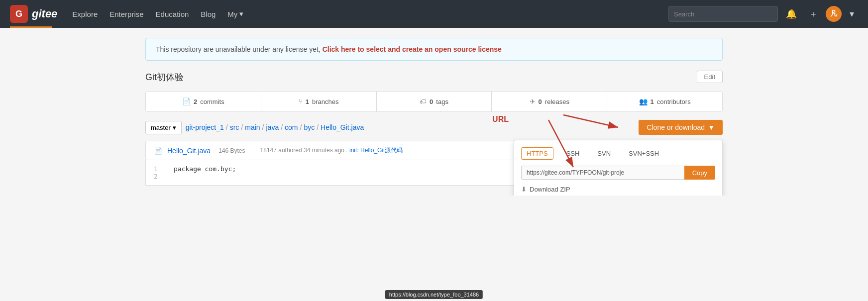  What do you see at coordinates (376, 150) in the screenshot?
I see `commit-link: init: Hello_Git源代码` at bounding box center [376, 150].